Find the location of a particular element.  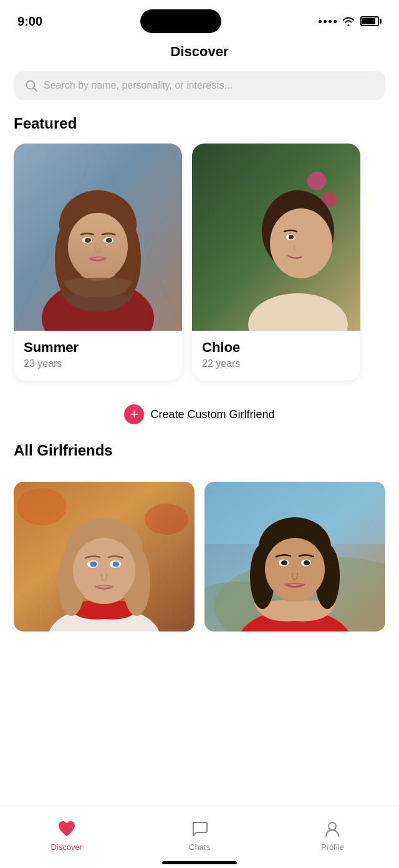

nav-chats: Chats is located at coordinates (200, 832).